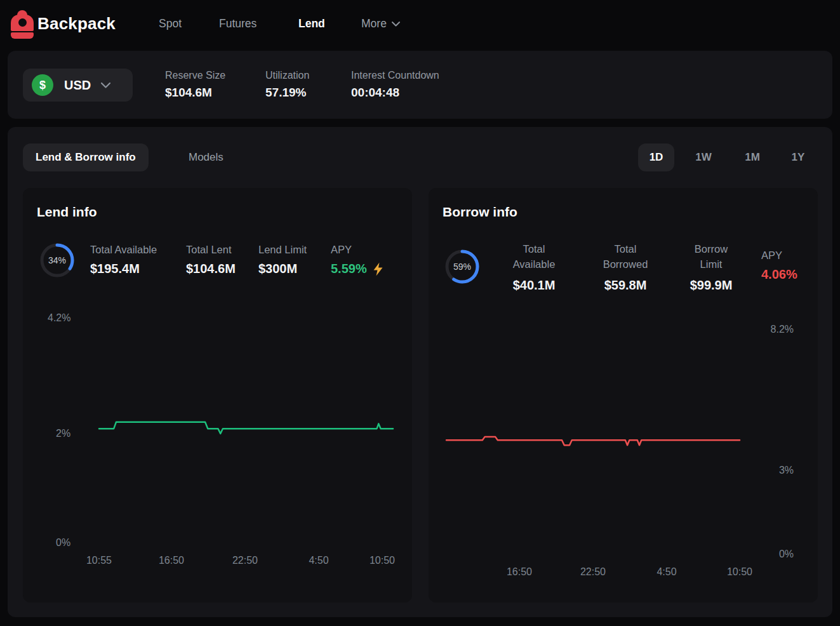 Image resolution: width=840 pixels, height=626 pixels. What do you see at coordinates (76, 24) in the screenshot?
I see `brand-name: Backpack` at bounding box center [76, 24].